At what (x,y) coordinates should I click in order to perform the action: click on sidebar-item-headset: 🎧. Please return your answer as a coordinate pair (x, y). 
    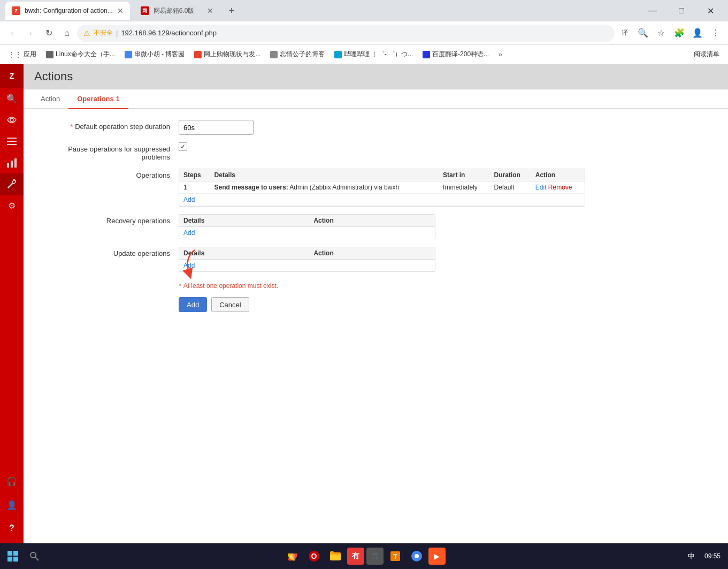
    Looking at the image, I should click on (12, 481).